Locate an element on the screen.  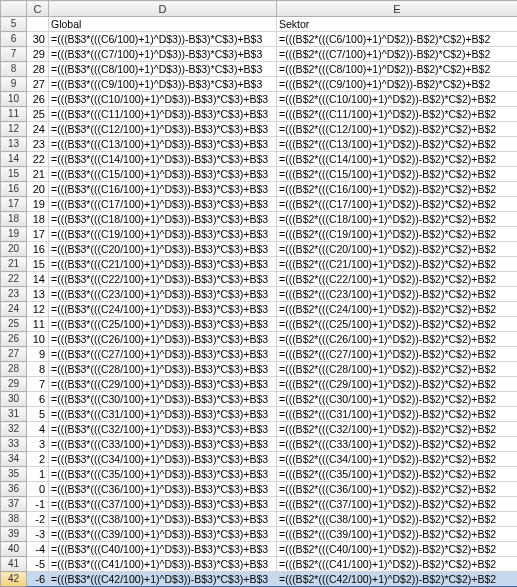
cell: =(((B$3*(((C37/100)+1)^D$3))-B$3)*C$3)+B… is located at coordinates (163, 504).